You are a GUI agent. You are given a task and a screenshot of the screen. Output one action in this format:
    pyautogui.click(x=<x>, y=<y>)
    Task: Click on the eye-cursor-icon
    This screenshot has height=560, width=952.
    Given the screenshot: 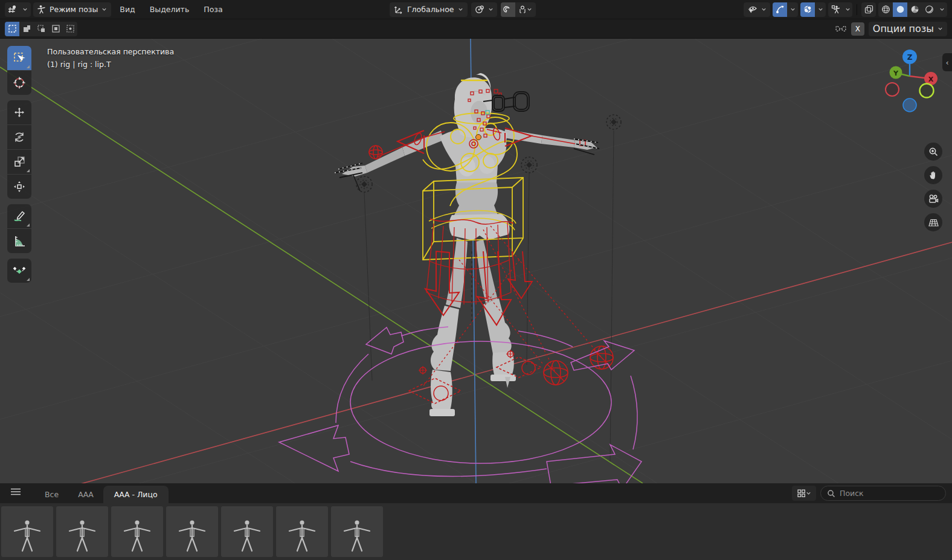 What is the action you would take?
    pyautogui.click(x=753, y=10)
    